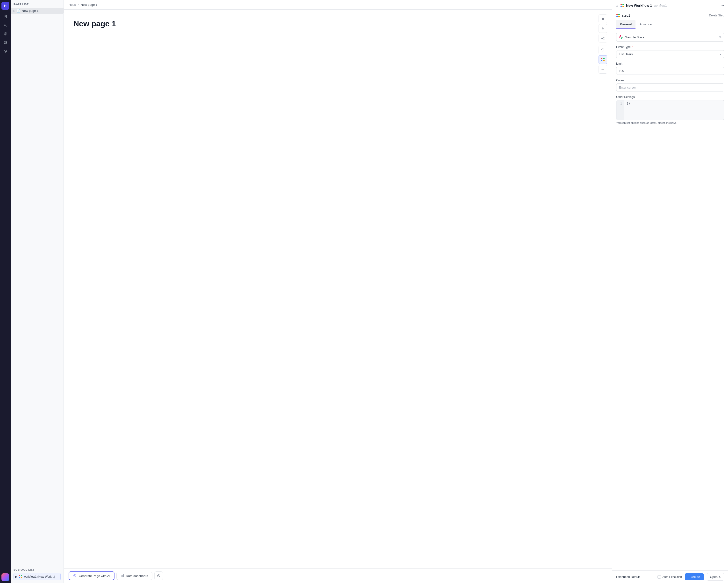  I want to click on execute-button: Execute, so click(694, 577).